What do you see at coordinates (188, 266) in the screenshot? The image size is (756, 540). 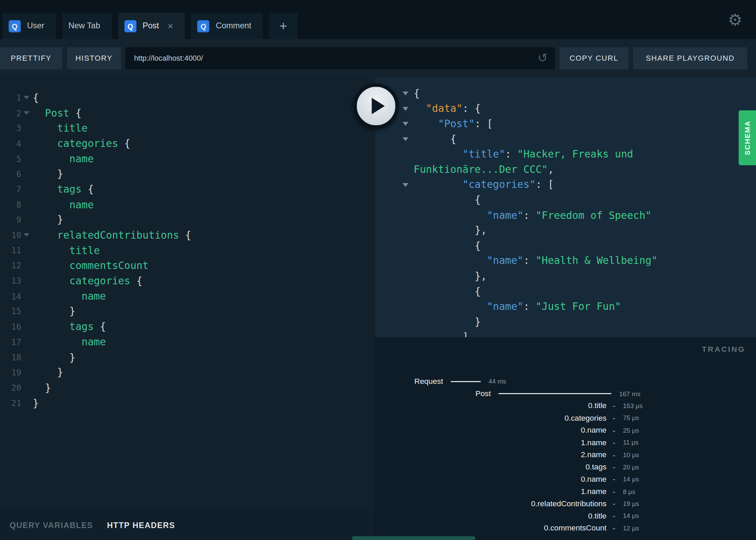 I see `query-line: 12 commentsCount` at bounding box center [188, 266].